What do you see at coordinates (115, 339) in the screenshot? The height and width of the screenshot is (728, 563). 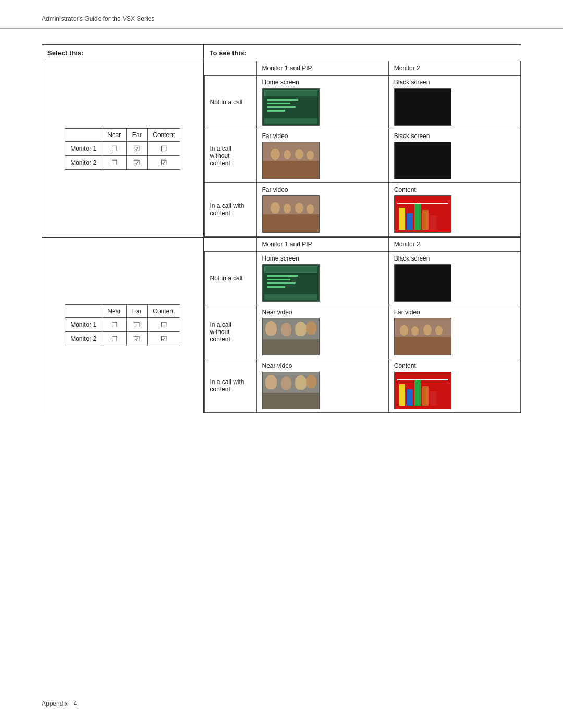 I see `s2-m2-near: ☐` at bounding box center [115, 339].